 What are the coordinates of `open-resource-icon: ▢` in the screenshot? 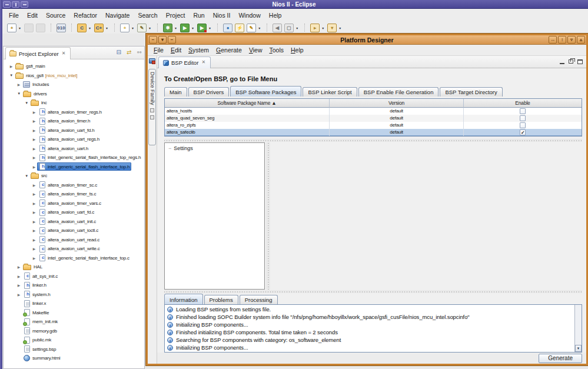 It's located at (289, 28).